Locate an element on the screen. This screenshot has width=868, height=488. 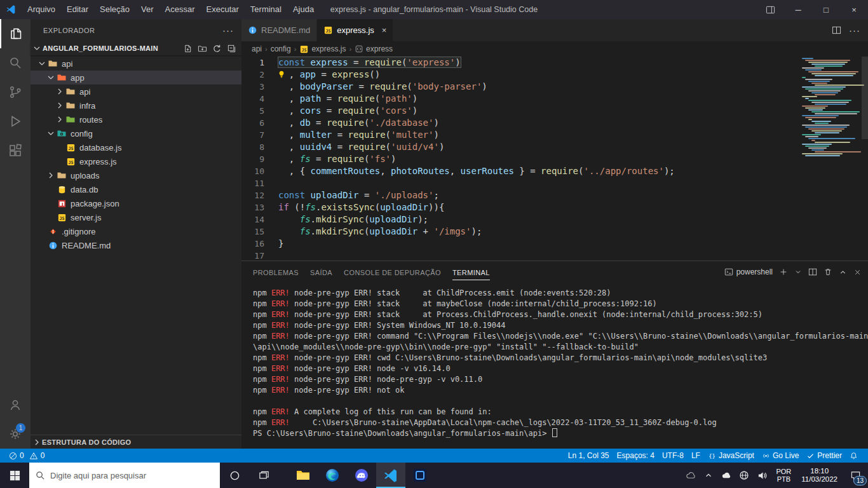
tree-item-.gitignore: .gitignore is located at coordinates (136, 231).